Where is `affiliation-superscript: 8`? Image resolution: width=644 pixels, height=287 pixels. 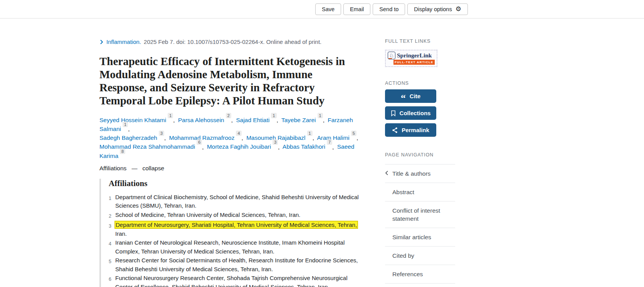
affiliation-superscript: 8 is located at coordinates (123, 151).